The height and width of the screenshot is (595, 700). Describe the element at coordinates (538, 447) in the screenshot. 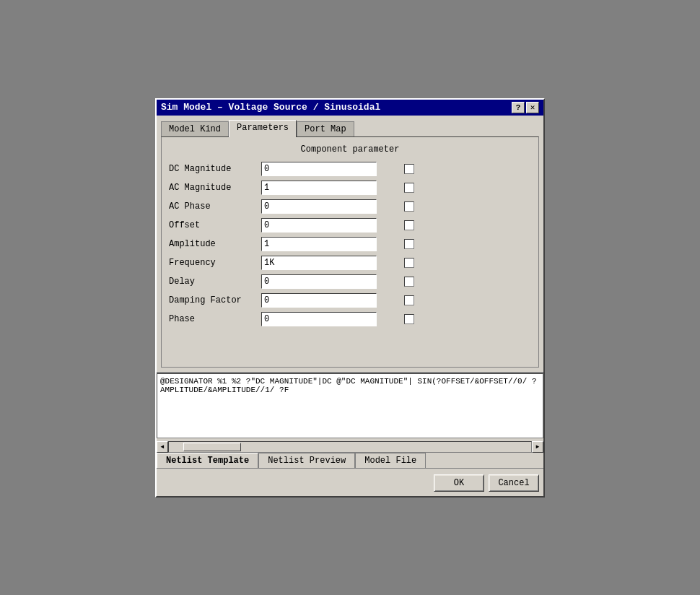

I see `scroll-right-button: ►` at that location.